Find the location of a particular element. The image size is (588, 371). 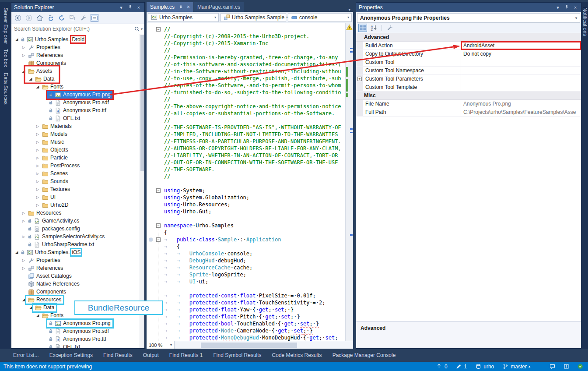

property-row: Custom Tool is located at coordinates (469, 62).